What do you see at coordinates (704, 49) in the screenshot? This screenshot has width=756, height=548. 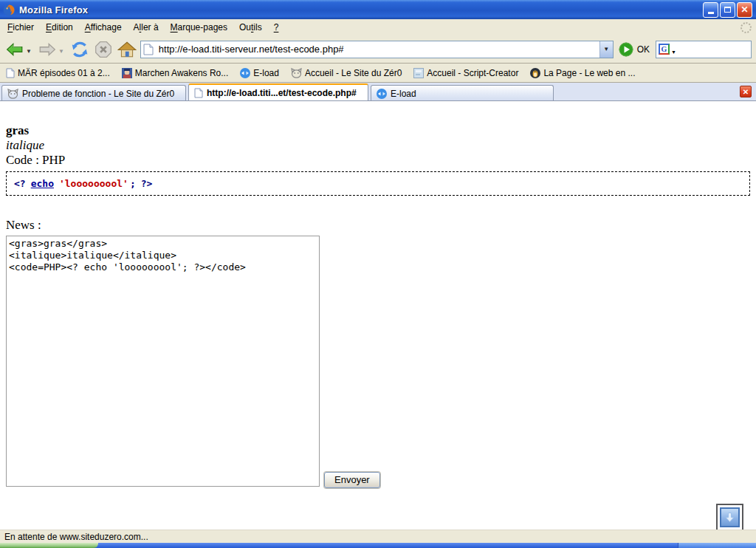 I see `search-box: G ▼` at bounding box center [704, 49].